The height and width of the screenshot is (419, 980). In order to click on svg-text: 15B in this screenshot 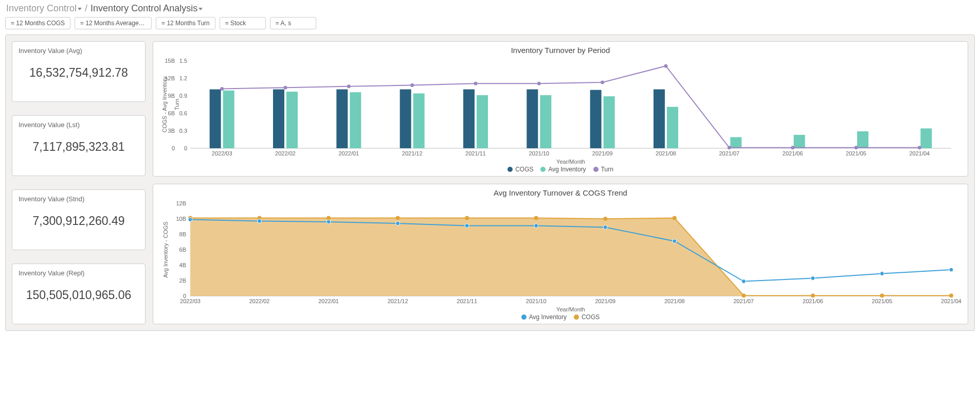, I will do `click(170, 61)`.